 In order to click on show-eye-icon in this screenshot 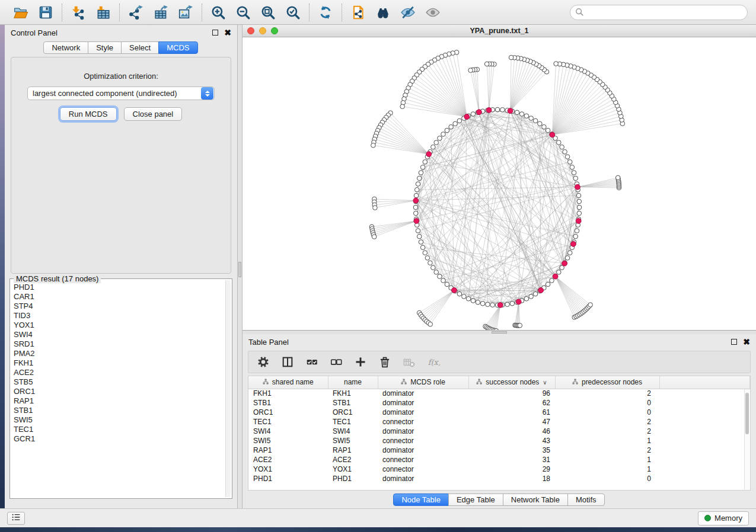, I will do `click(433, 12)`.